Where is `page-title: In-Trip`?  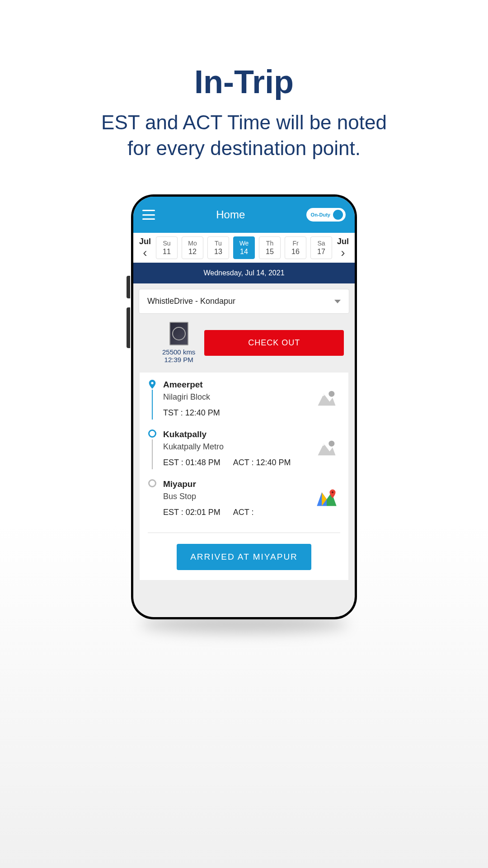
page-title: In-Trip is located at coordinates (244, 82).